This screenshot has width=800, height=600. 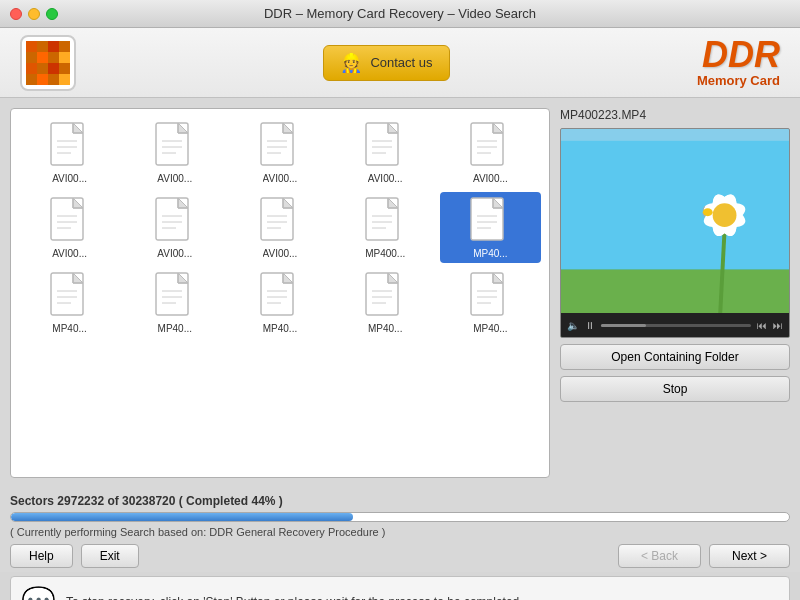 I want to click on close-button, so click(x=16, y=14).